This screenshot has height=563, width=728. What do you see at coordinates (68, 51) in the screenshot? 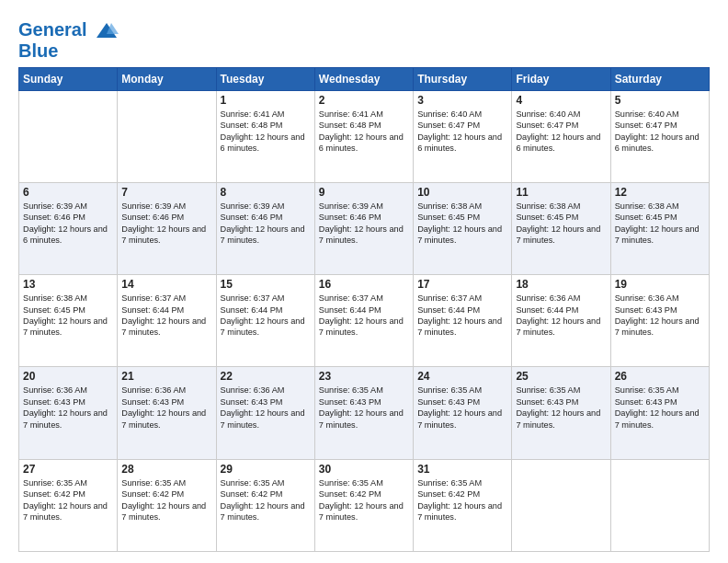
I see `logo-blue: Blue` at bounding box center [68, 51].